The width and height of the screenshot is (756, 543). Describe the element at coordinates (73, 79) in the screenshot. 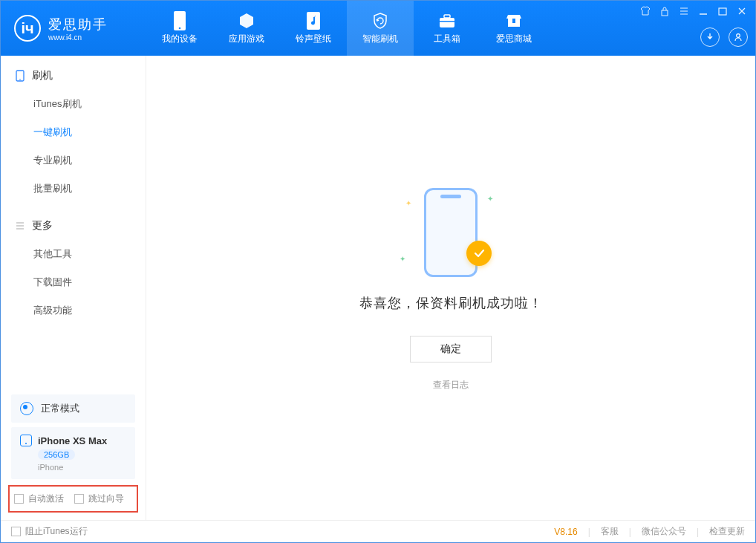

I see `section-header-flash: 刷机` at that location.